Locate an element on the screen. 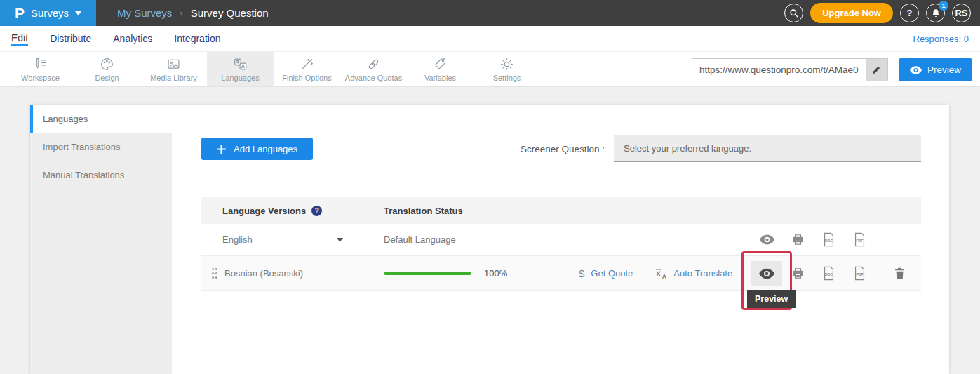 The width and height of the screenshot is (980, 374). toolbar-item-settings: Settings is located at coordinates (506, 69).